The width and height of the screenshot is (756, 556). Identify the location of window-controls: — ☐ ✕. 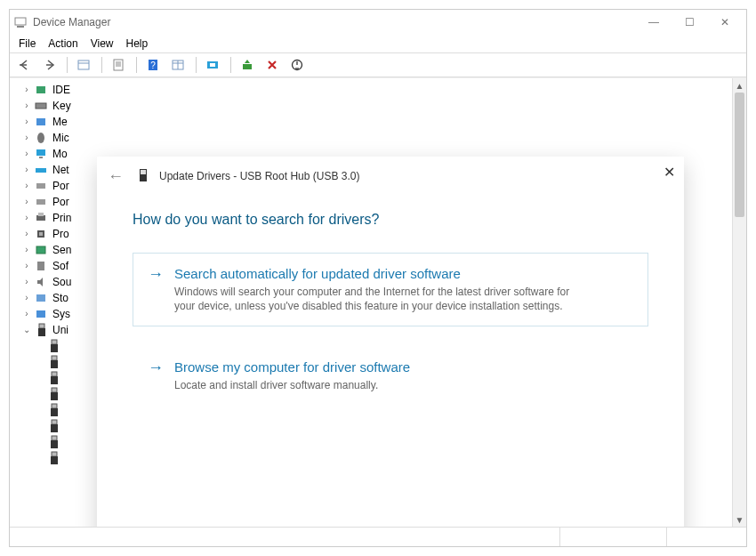
(689, 22).